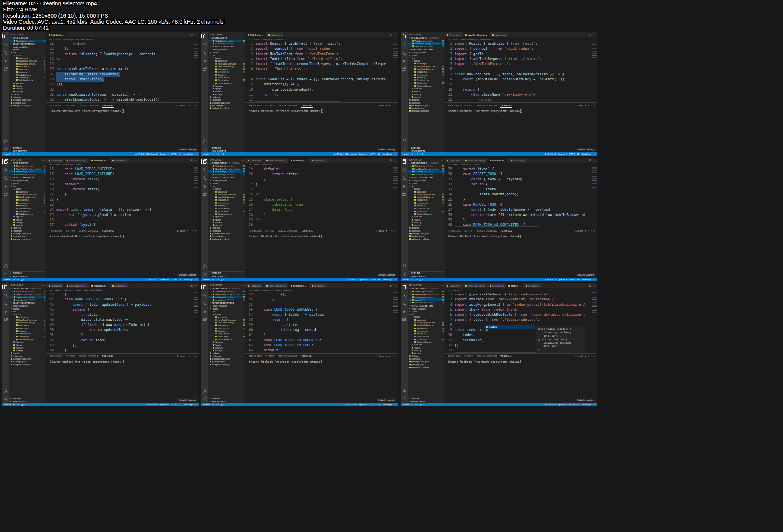  What do you see at coordinates (426, 53) in the screenshot?
I see `tree-item: ▸node_modules` at bounding box center [426, 53].